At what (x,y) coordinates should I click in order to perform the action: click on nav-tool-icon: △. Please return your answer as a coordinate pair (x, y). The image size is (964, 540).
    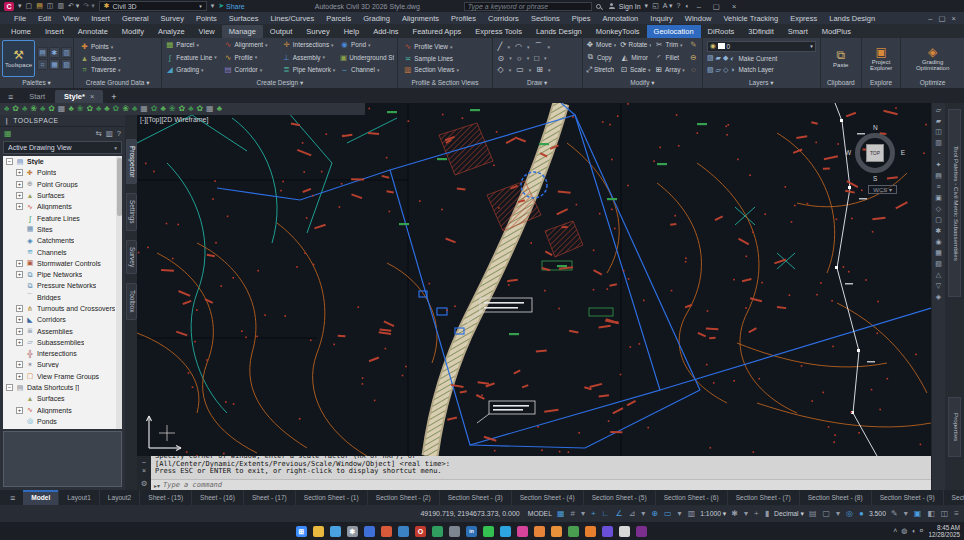
    Looking at the image, I should click on (938, 274).